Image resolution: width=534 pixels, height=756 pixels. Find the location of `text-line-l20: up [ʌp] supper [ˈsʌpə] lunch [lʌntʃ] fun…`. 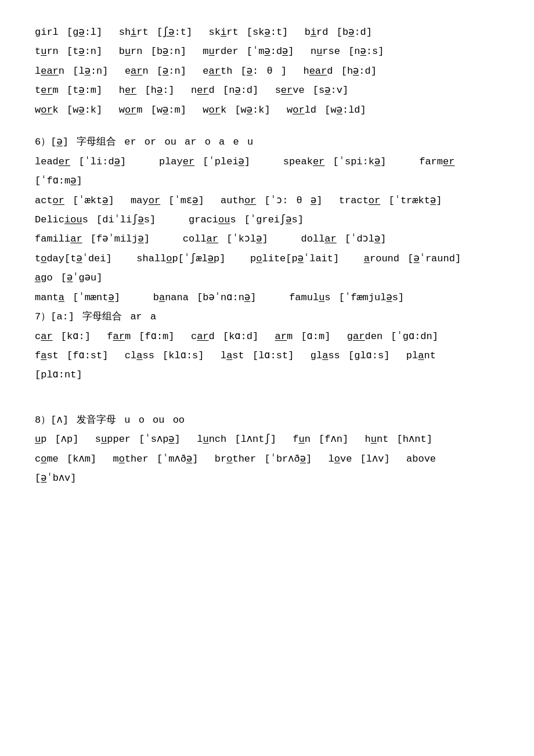

text-line-l20: up [ʌp] supper [ˈsʌpə] lunch [lʌntʃ] fun… is located at coordinates (267, 439).